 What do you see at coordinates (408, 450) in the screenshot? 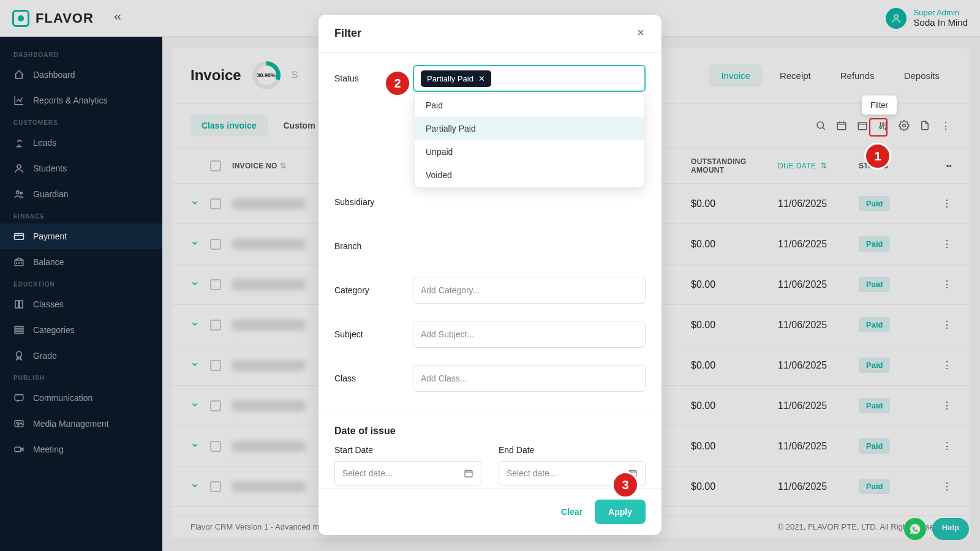
I see `issue-start-label: Start Date` at bounding box center [408, 450].